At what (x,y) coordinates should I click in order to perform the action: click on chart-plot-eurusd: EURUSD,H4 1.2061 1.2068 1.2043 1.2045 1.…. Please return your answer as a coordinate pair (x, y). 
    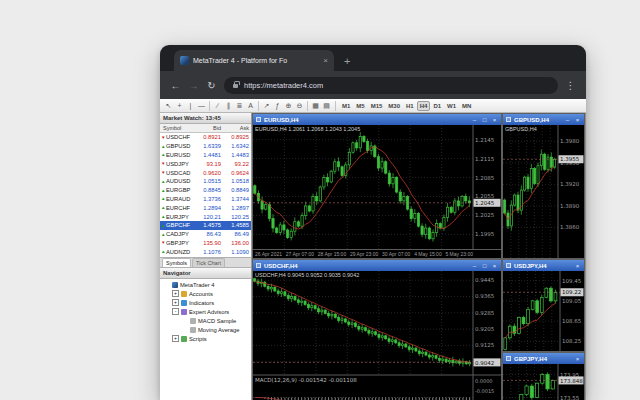
    Looking at the image, I should click on (377, 187).